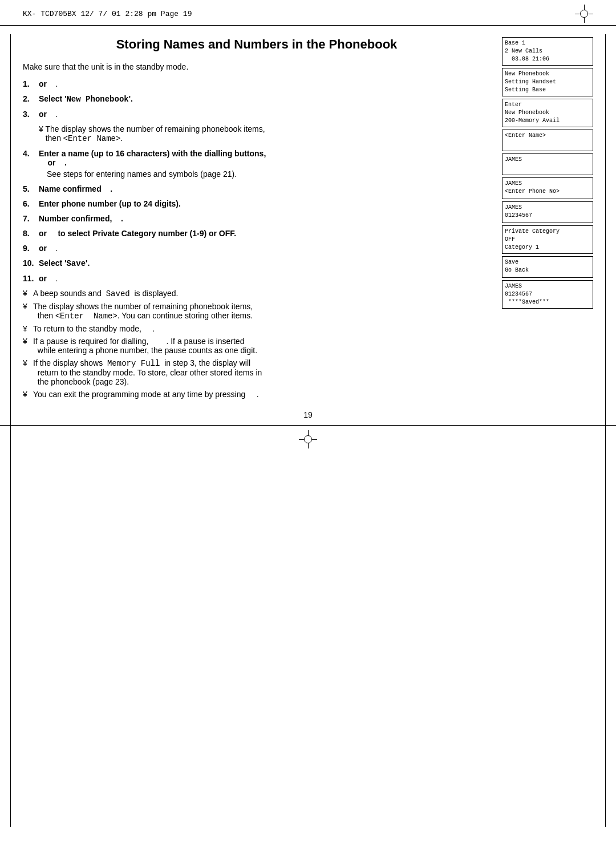 Image resolution: width=616 pixels, height=861 pixels. Describe the element at coordinates (265, 84) in the screenshot. I see `step-1-content: or .` at that location.